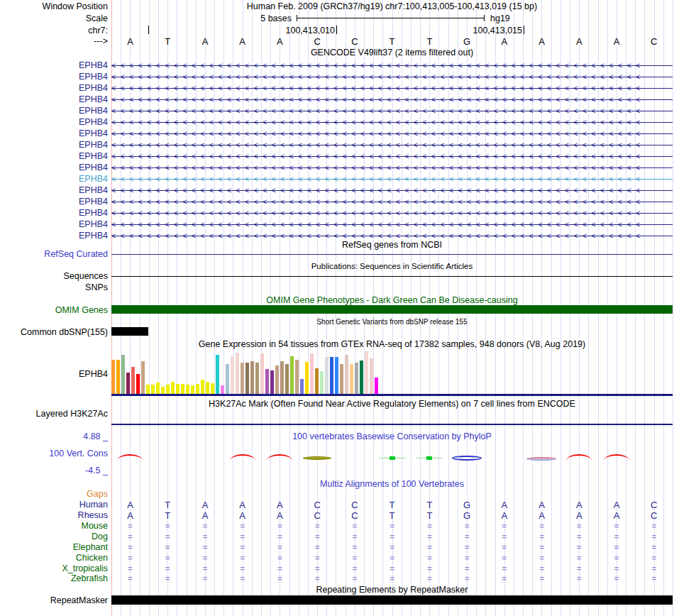 The height and width of the screenshot is (616, 674). What do you see at coordinates (392, 344) in the screenshot?
I see `gtex-track-title: Gene Expression in 54 tissues from GTEx …` at bounding box center [392, 344].